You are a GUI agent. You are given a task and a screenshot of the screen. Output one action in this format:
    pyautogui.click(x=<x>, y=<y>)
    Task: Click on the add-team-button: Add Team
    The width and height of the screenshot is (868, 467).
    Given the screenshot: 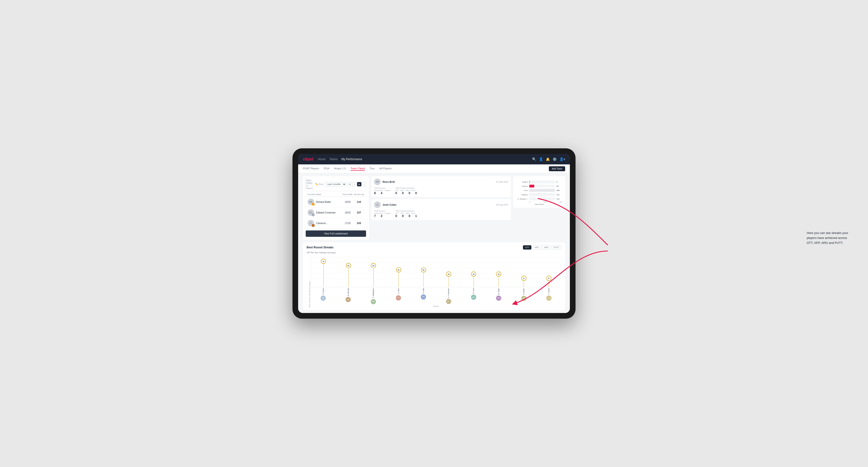 What is the action you would take?
    pyautogui.click(x=557, y=168)
    